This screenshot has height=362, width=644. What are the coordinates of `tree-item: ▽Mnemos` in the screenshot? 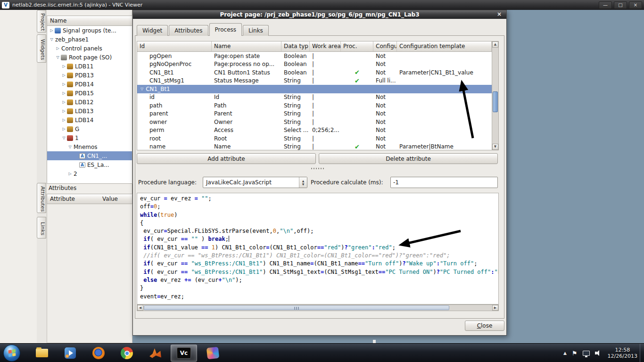 It's located at (90, 147).